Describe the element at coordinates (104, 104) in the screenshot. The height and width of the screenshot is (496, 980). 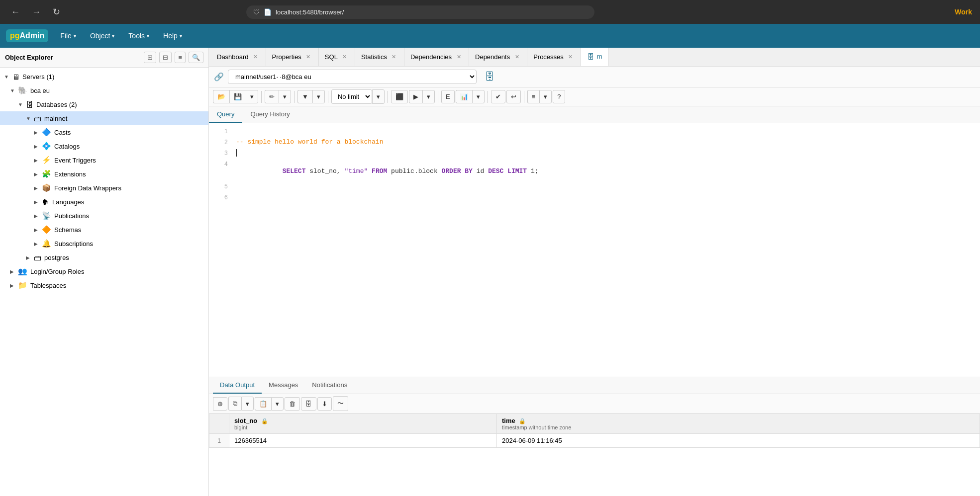
I see `tree-item-databases: ▼ 🗄 Databases (2)` at that location.